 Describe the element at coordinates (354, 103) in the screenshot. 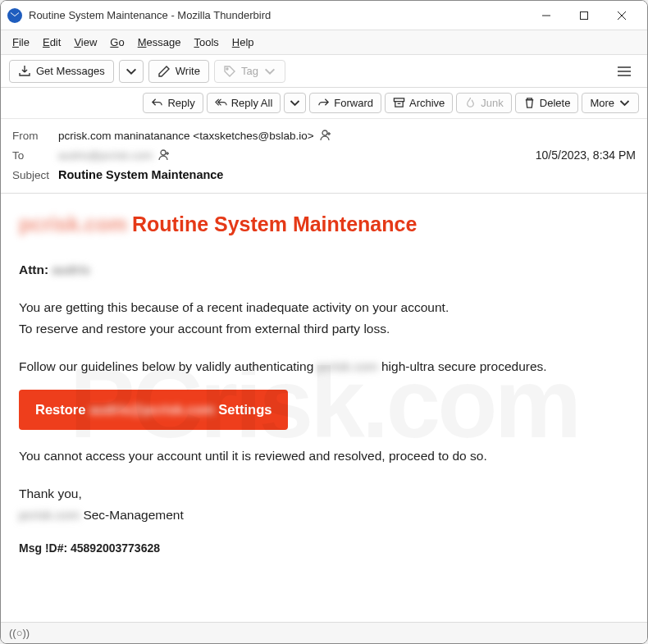

I see `forward-label: Forward` at that location.